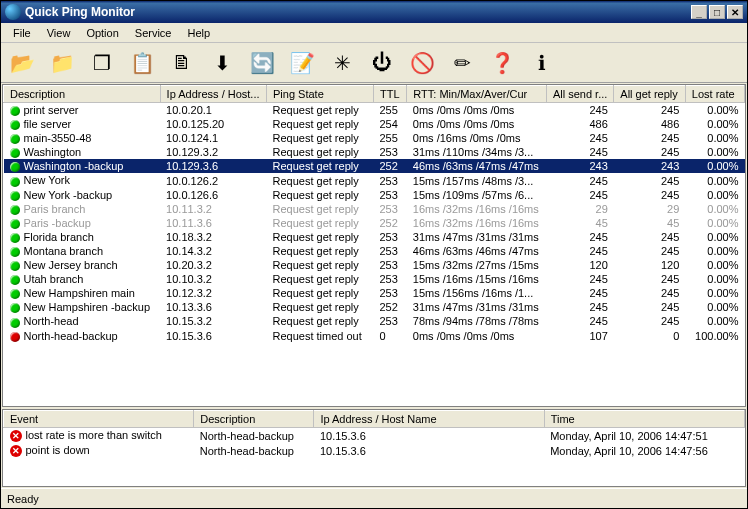 This screenshot has width=748, height=509. Describe the element at coordinates (82, 124) in the screenshot. I see `cell: file server` at that location.